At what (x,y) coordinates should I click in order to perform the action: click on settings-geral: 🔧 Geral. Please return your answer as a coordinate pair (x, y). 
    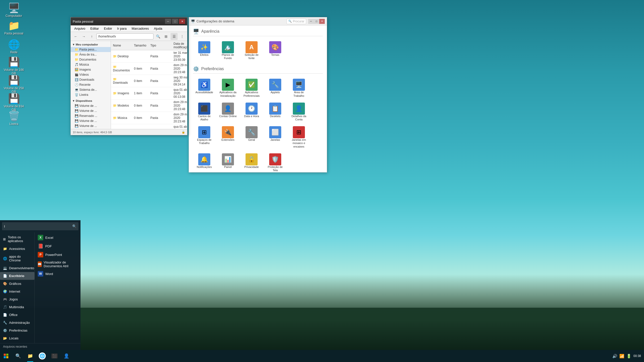
    Looking at the image, I should click on (252, 137).